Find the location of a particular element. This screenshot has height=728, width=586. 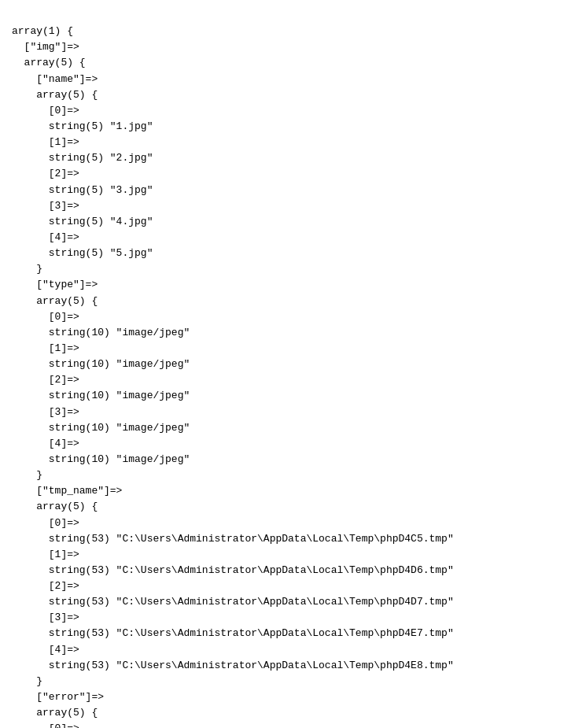

code-line: ["type"]=> is located at coordinates (293, 285).